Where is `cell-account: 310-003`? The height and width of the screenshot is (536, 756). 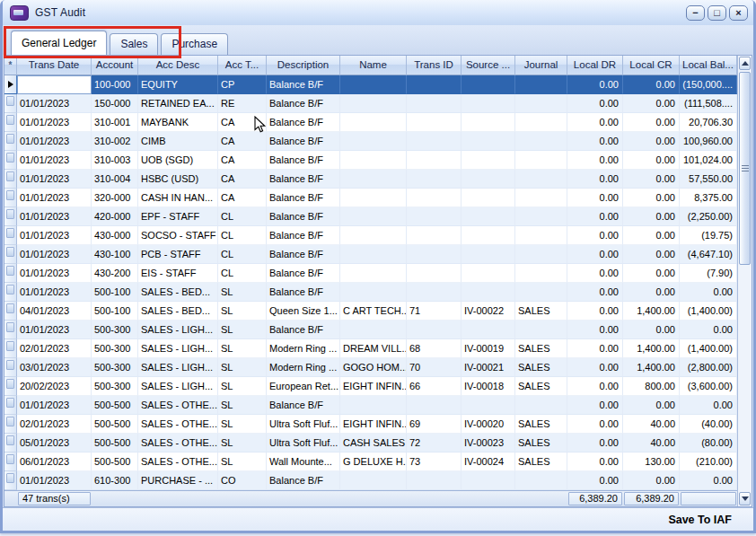 cell-account: 310-003 is located at coordinates (115, 160).